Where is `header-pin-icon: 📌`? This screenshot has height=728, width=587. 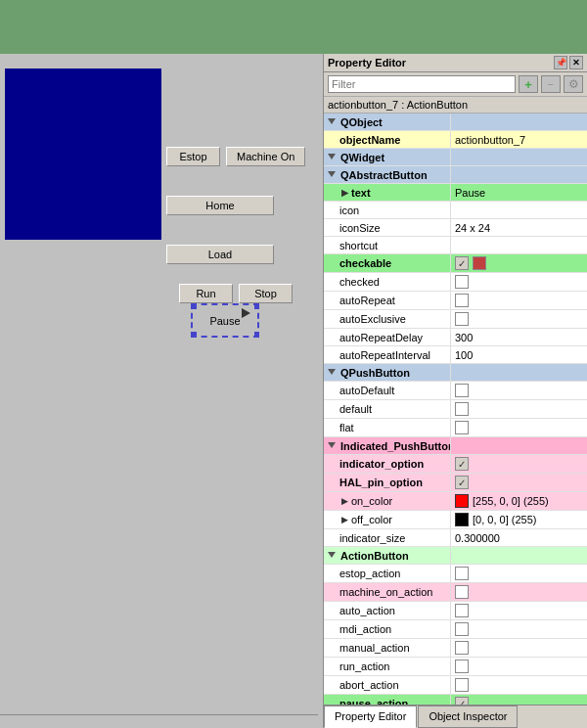 header-pin-icon: 📌 is located at coordinates (561, 63).